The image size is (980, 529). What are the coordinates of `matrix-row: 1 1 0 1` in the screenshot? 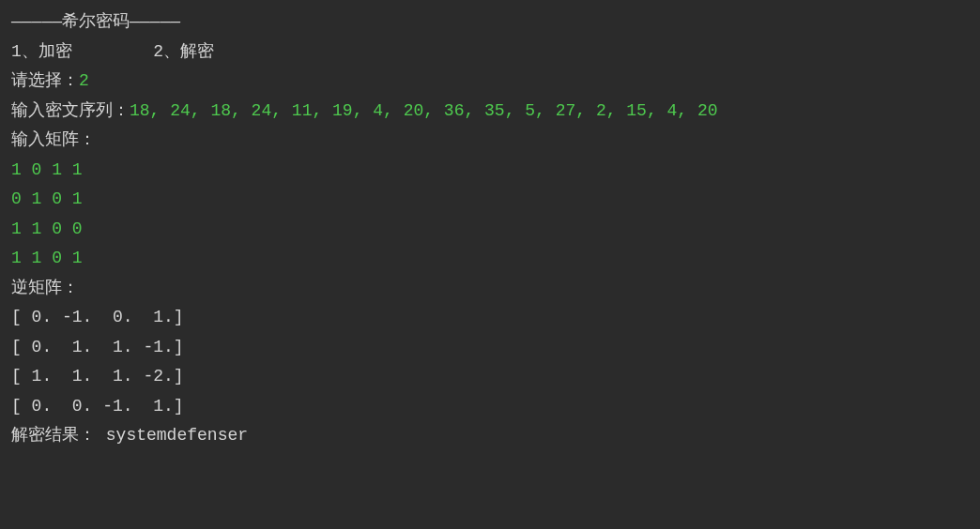 It's located at (490, 259).